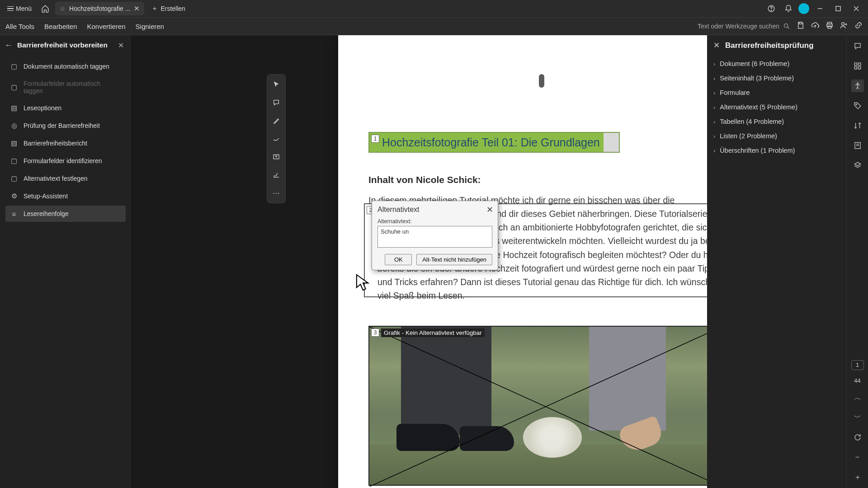 This screenshot has width=868, height=488. What do you see at coordinates (858, 126) in the screenshot?
I see `rail-order` at bounding box center [858, 126].